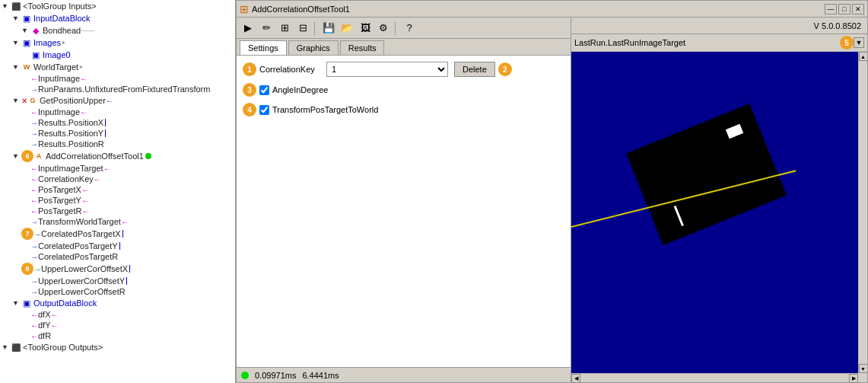 This screenshot has height=383, width=868. What do you see at coordinates (117, 156) in the screenshot?
I see `tree-item-addcorrelation: ▼ 6 A AddCorrelationOffsetTool1` at bounding box center [117, 156].